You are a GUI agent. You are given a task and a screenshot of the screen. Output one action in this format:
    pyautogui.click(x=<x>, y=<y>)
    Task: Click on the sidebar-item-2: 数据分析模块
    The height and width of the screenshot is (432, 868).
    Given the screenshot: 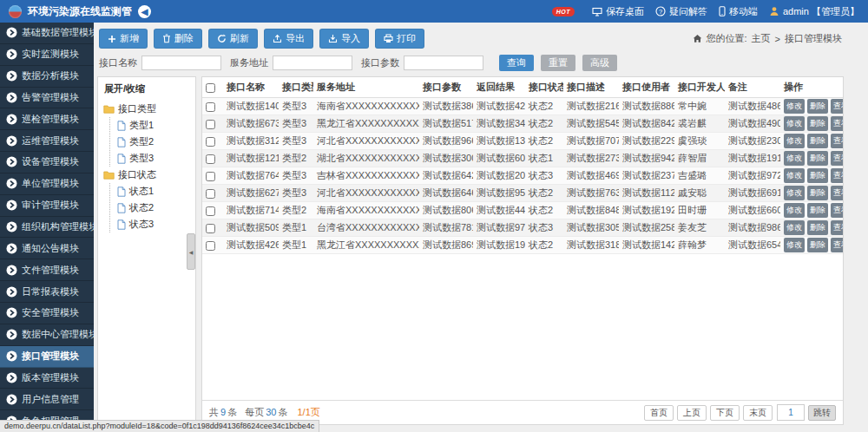 What is the action you would take?
    pyautogui.click(x=47, y=76)
    